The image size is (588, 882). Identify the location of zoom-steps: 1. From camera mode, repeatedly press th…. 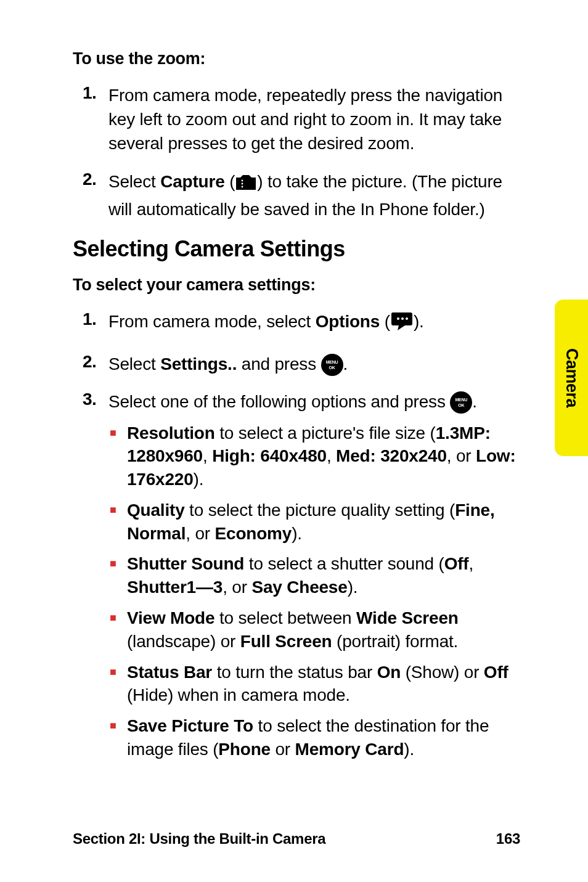
(295, 152).